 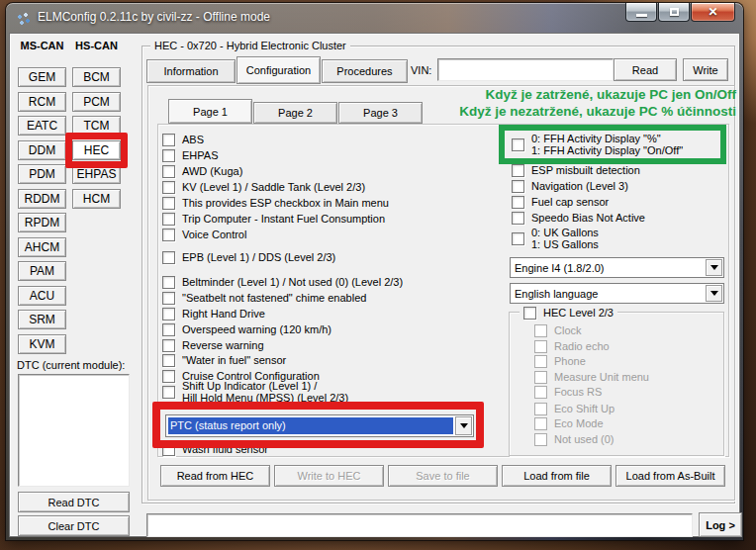 I want to click on module-button-pam: PAM, so click(x=42, y=271).